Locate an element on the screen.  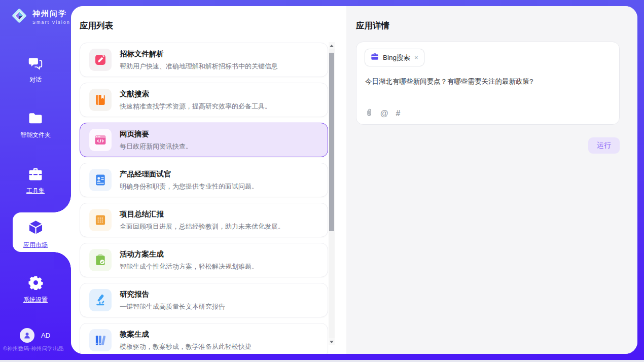
app-card-literature-search: 文献搜索 快速精准查找学术资源，提高研究效率的必备工具。 is located at coordinates (204, 100).